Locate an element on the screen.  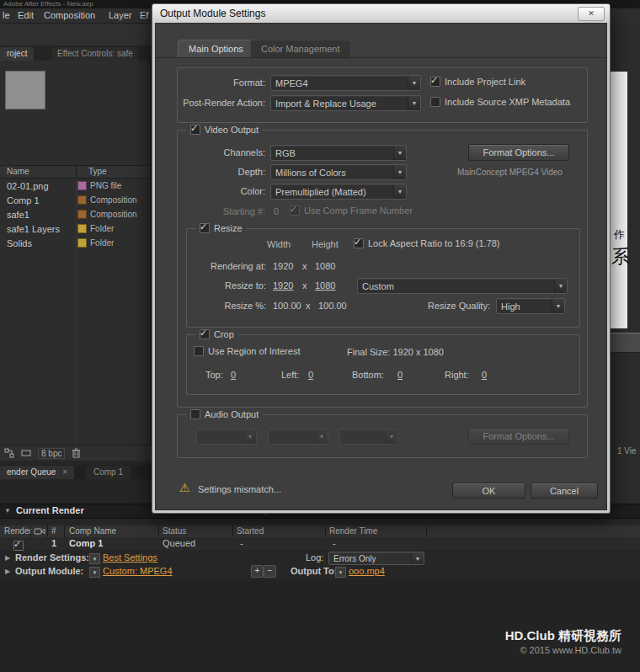
composition-panel-sliver: 作 系 1 Vie is located at coordinates (624, 263).